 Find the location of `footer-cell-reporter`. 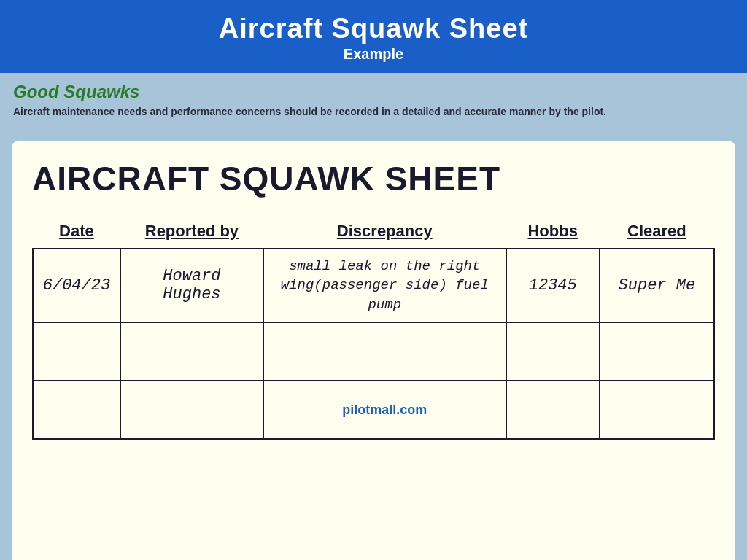

footer-cell-reporter is located at coordinates (192, 410).